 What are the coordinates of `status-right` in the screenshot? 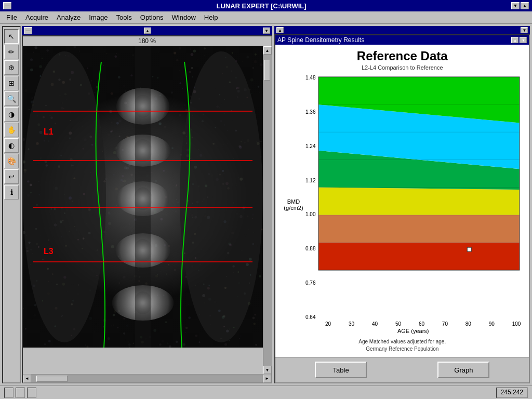 It's located at (32, 393).